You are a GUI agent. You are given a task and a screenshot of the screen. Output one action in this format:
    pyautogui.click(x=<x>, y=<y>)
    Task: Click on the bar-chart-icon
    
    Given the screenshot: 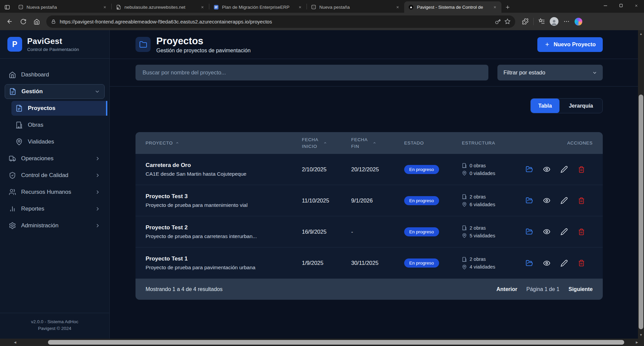 What is the action you would take?
    pyautogui.click(x=12, y=209)
    